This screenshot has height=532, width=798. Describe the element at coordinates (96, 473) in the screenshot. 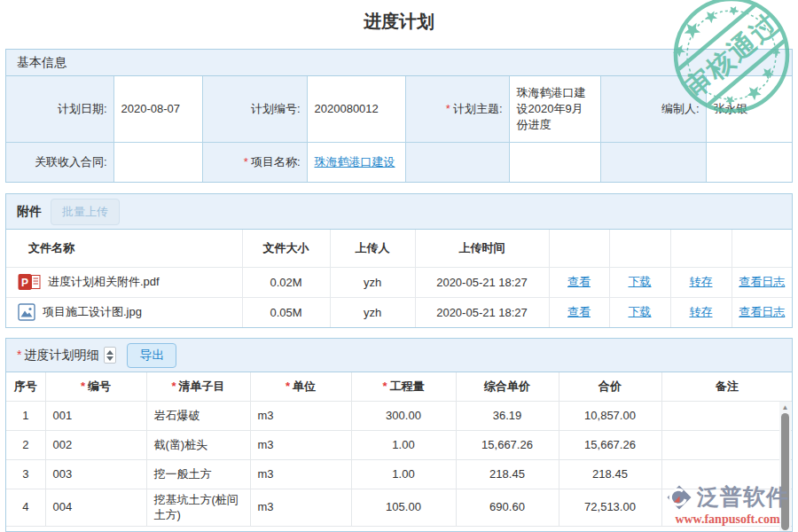

I see `cell-code: 003` at that location.